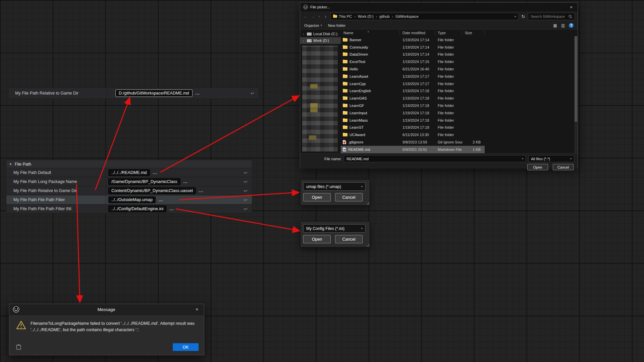  What do you see at coordinates (129, 173) in the screenshot?
I see `details-row: My File Path Default ../../../README.md …` at bounding box center [129, 173].